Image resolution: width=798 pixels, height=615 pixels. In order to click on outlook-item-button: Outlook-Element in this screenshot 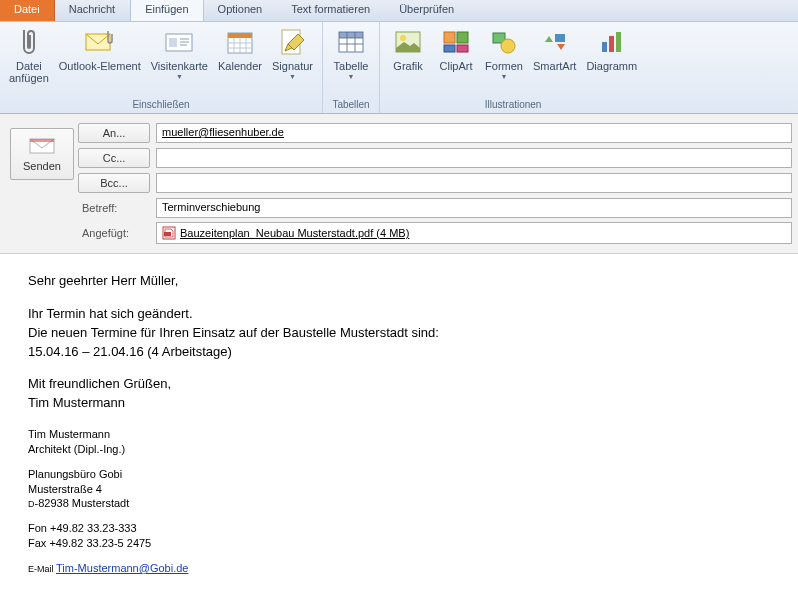, I will do `click(100, 60)`.